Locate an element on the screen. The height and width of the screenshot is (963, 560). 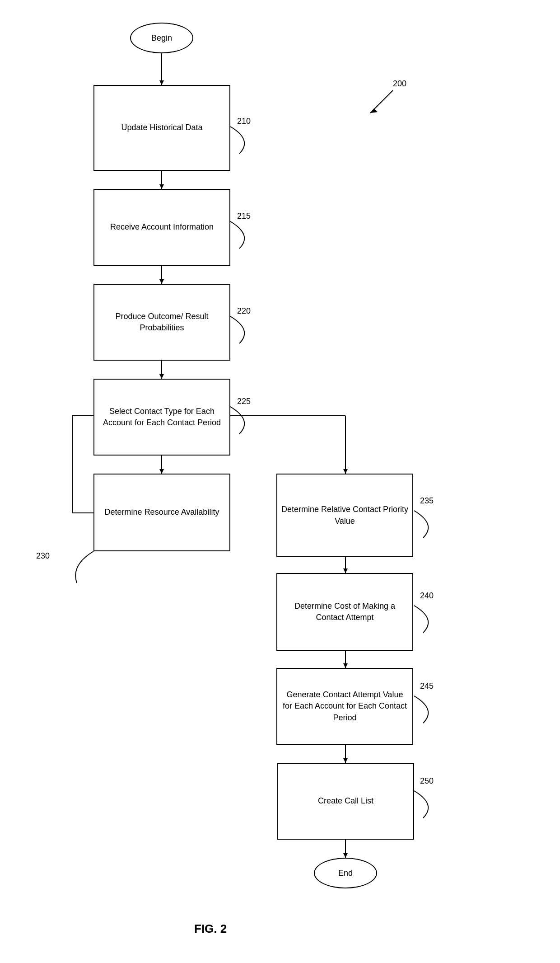
determine-resource-box: Determine Resource Availability is located at coordinates (162, 512).